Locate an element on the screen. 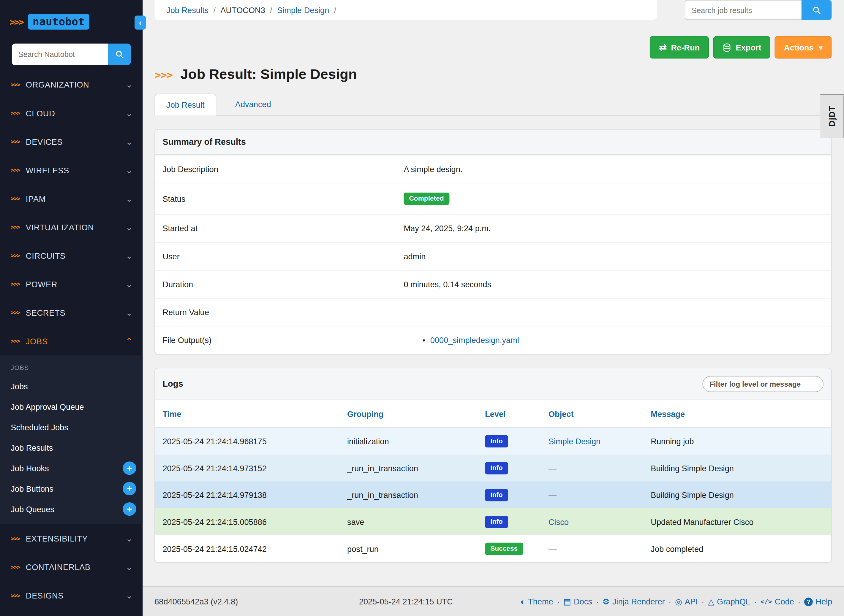 Image resolution: width=844 pixels, height=616 pixels. level-badge-info: Info is located at coordinates (497, 522).